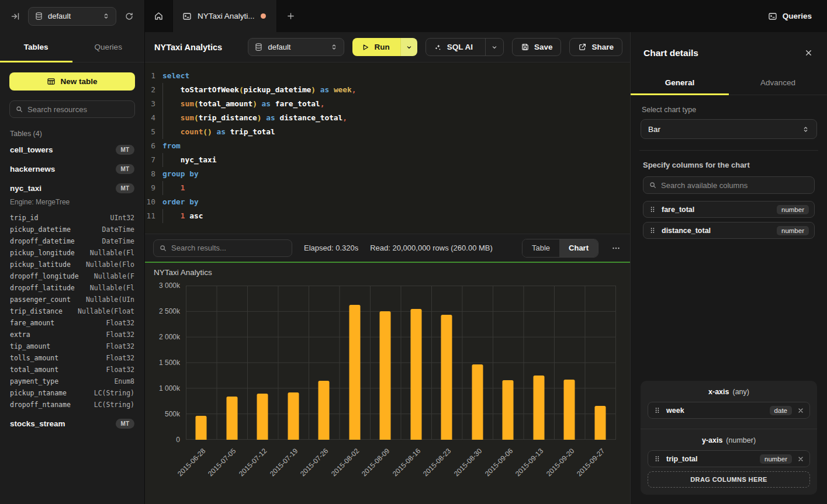  What do you see at coordinates (729, 209) in the screenshot?
I see `available-column-chip: fare_totalnumber` at bounding box center [729, 209].